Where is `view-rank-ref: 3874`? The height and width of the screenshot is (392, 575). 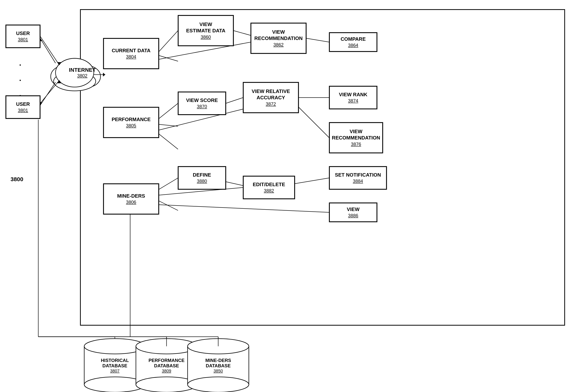
view-rank-ref: 3874 is located at coordinates (353, 101).